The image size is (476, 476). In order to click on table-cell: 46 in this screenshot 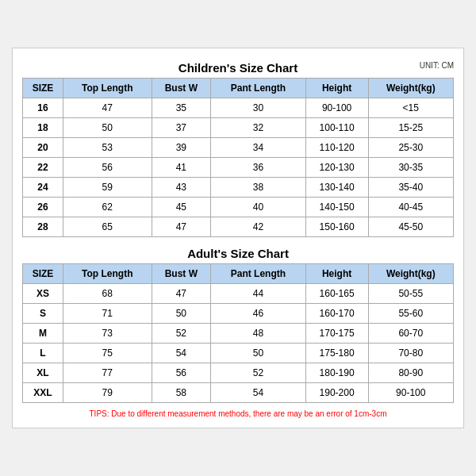, I will do `click(259, 314)`.